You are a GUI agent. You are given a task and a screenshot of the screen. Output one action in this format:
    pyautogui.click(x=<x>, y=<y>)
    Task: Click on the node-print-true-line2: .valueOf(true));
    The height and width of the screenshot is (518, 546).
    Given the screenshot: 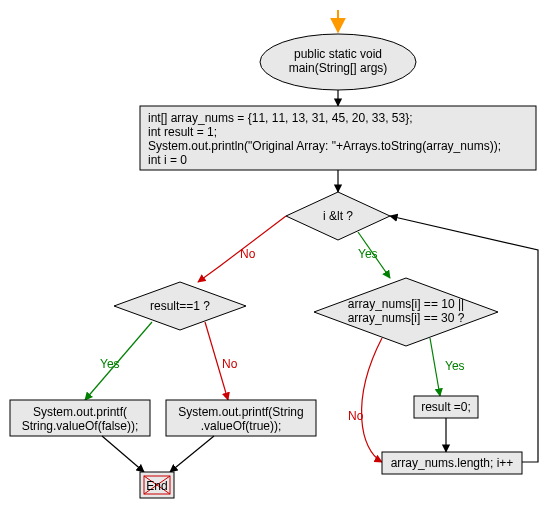 What is the action you would take?
    pyautogui.click(x=242, y=426)
    